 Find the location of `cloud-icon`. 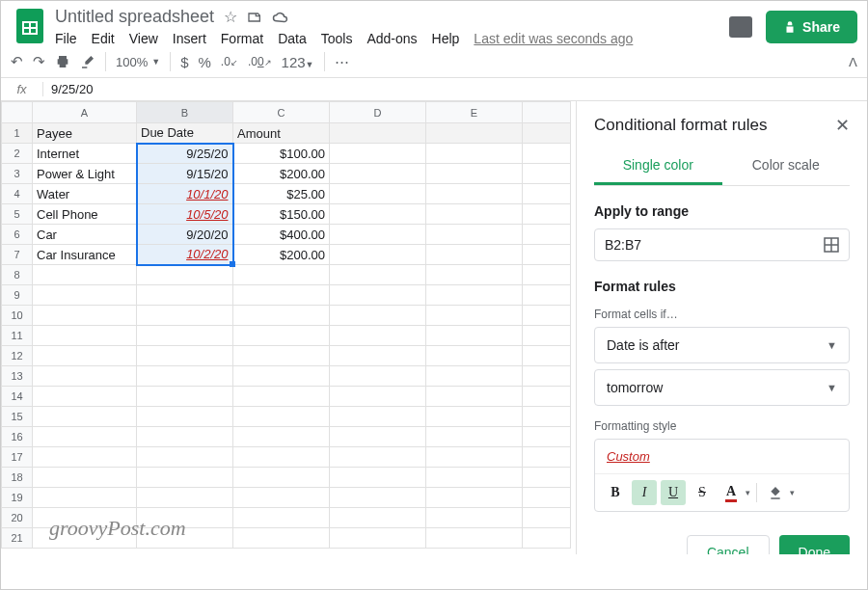

cloud-icon is located at coordinates (281, 17).